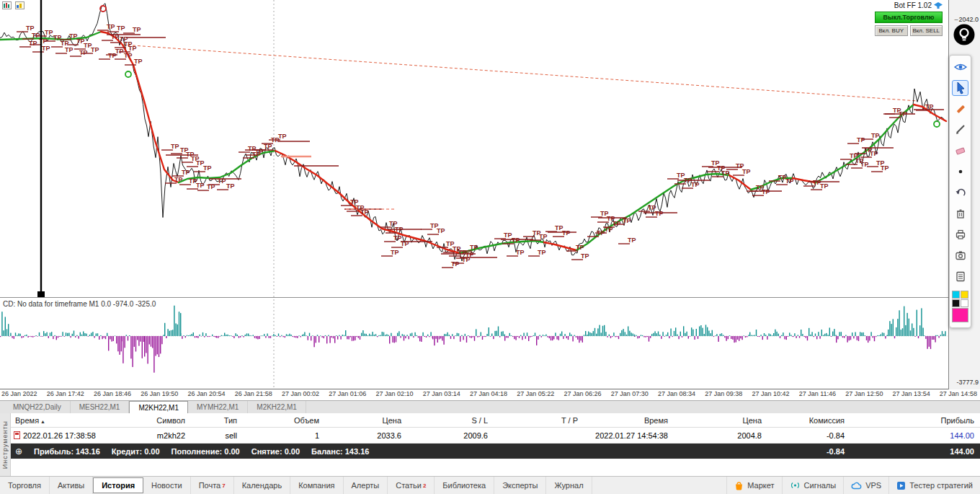 The width and height of the screenshot is (980, 494). Describe the element at coordinates (19, 451) in the screenshot. I see `expand-icon: ⊕` at that location.